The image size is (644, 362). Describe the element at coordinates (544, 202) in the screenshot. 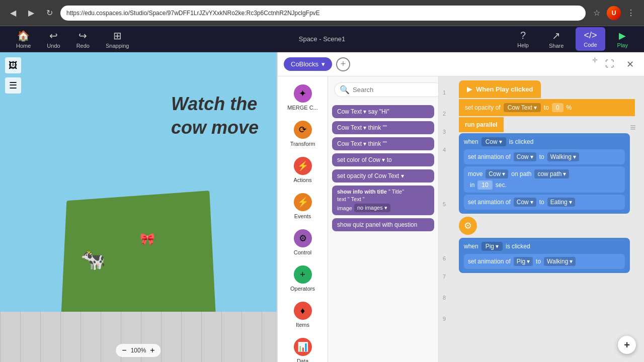

I see `set-anim-eating-block: set animation of Cow ▾ to Eating ▾` at that location.